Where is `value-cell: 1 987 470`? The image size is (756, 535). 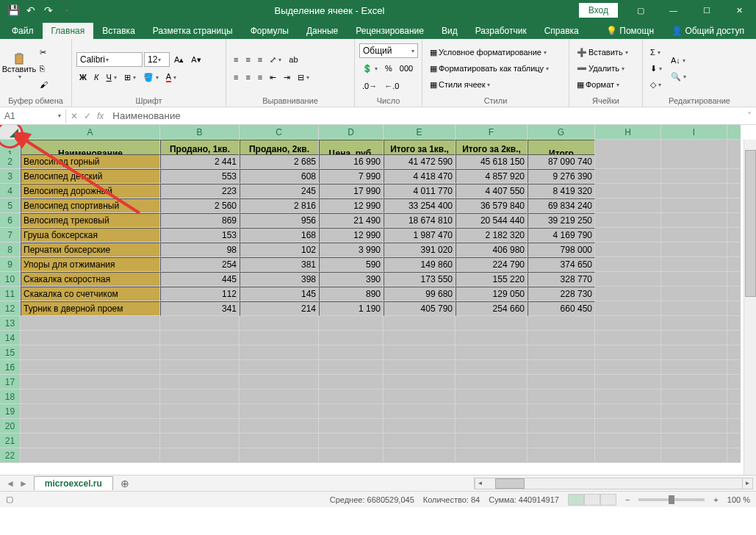
value-cell: 1 987 470 is located at coordinates (420, 235).